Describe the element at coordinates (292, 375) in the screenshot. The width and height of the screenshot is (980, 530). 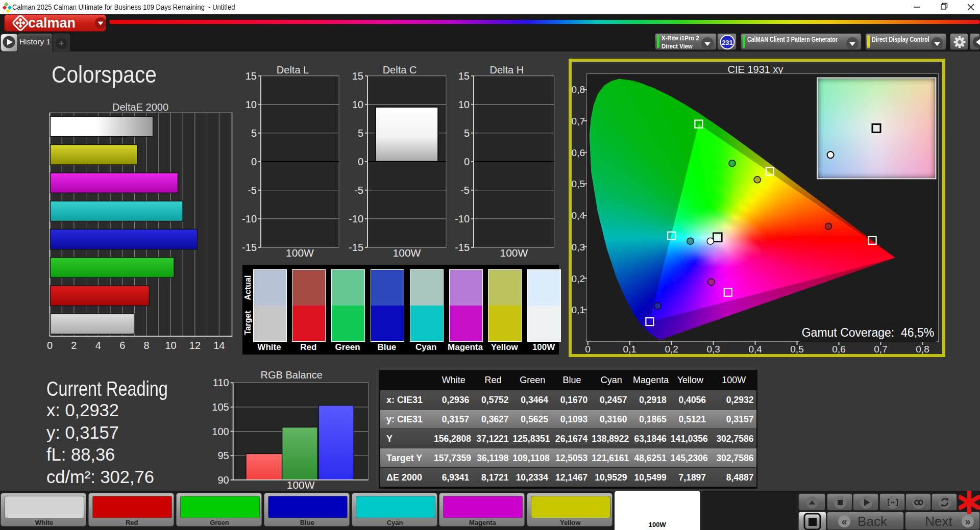
I see `svg-text: RGB Balance` at that location.